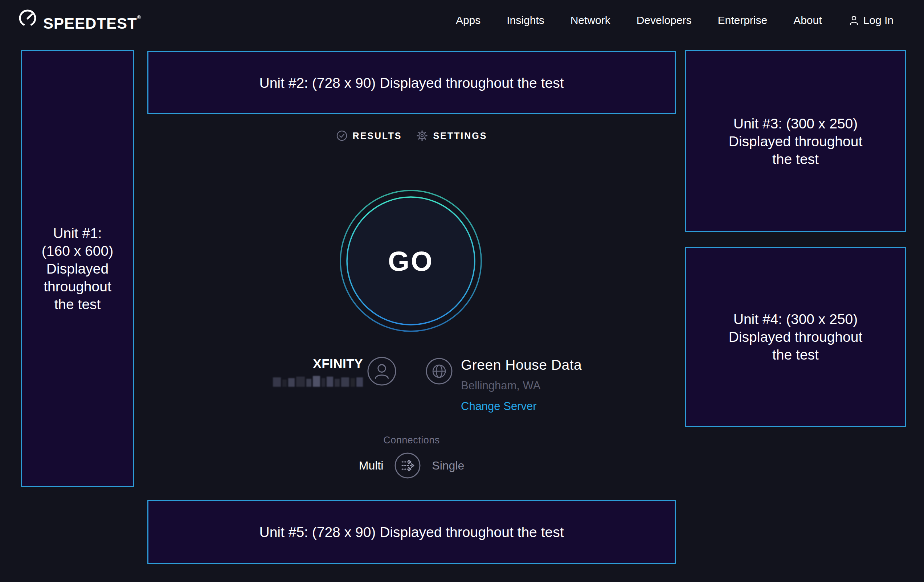 Image resolution: width=924 pixels, height=582 pixels. Describe the element at coordinates (78, 287) in the screenshot. I see `ad-text-line: throughout` at that location.